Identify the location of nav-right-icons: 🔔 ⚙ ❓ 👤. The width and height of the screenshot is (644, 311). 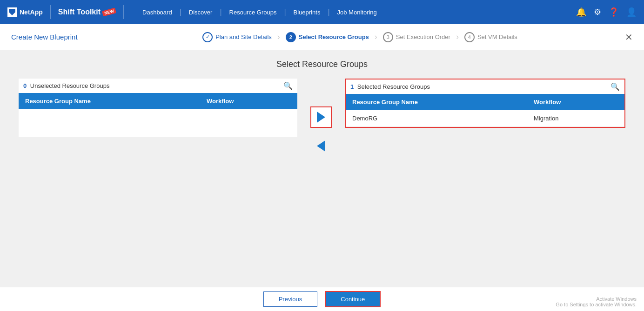
(606, 12).